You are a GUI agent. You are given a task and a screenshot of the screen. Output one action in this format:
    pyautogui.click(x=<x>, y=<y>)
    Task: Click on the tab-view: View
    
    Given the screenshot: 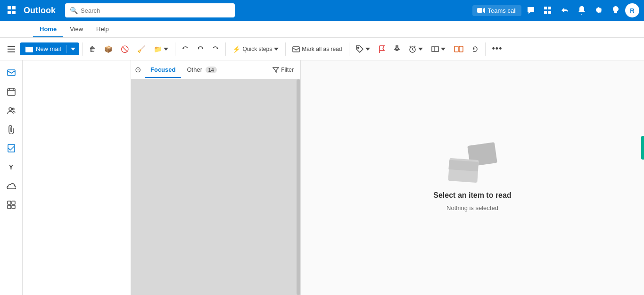 What is the action you would take?
    pyautogui.click(x=76, y=29)
    